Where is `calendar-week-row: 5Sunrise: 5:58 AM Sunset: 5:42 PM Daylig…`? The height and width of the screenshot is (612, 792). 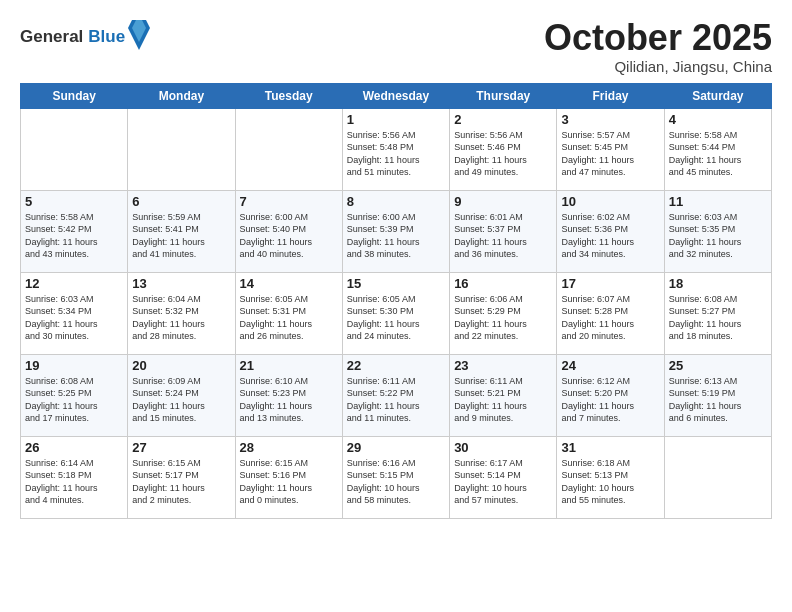
calendar-week-row: 5Sunrise: 5:58 AM Sunset: 5:42 PM Daylig… is located at coordinates (396, 231).